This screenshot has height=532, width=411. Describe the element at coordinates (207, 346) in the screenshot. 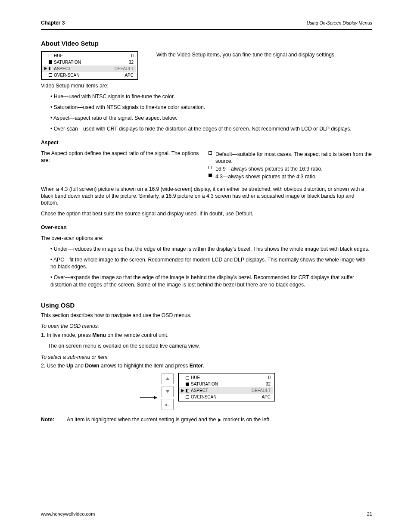

I see `step-1-result: The on-screen menu is overlaid on the se…` at that location.